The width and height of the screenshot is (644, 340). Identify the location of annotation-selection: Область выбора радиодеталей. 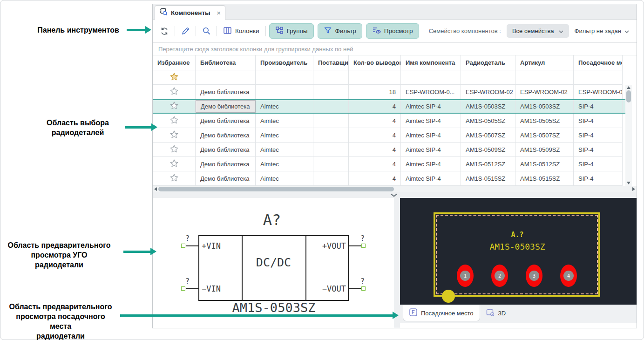
(78, 128).